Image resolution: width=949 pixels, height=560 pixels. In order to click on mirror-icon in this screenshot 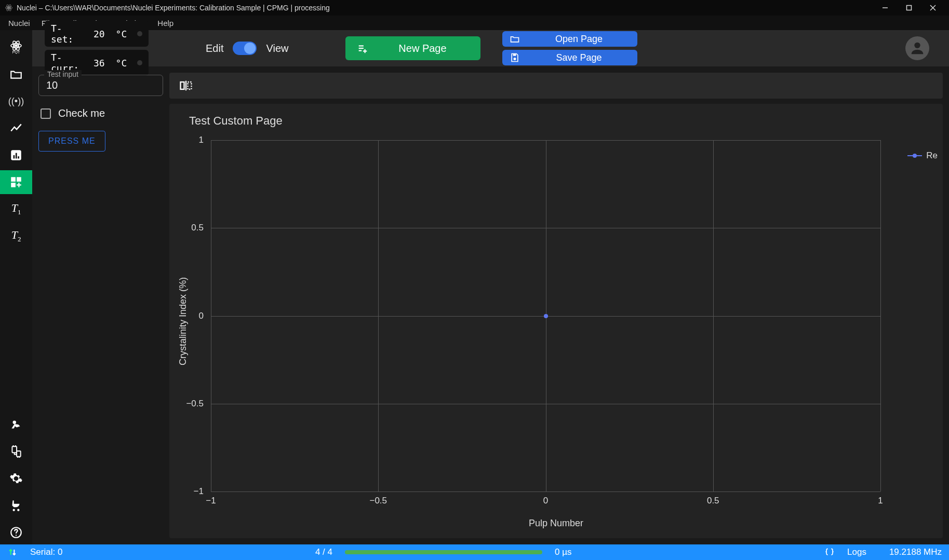, I will do `click(186, 86)`.